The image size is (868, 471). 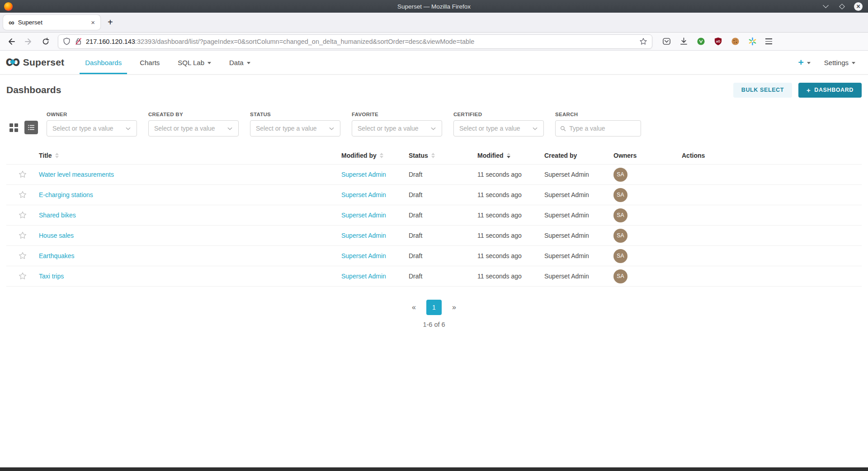 I want to click on bookmark-star-icon, so click(x=643, y=42).